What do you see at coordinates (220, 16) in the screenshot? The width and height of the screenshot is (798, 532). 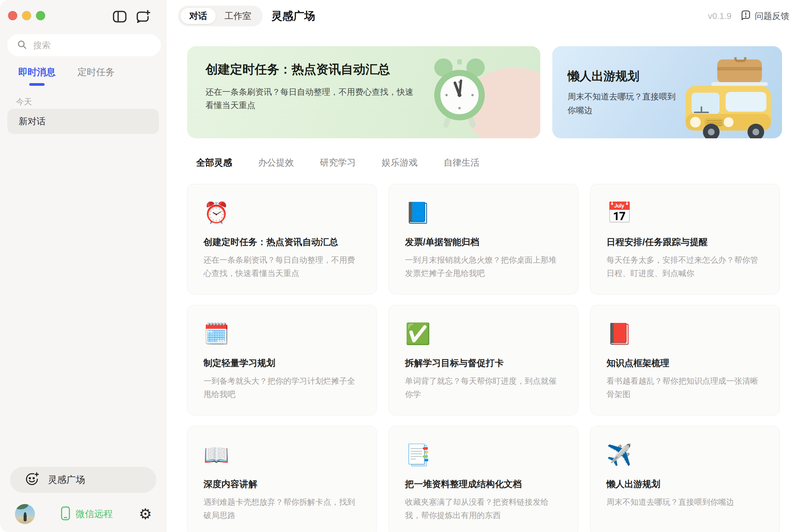 I see `view-segmented-control: 对话 工作室` at bounding box center [220, 16].